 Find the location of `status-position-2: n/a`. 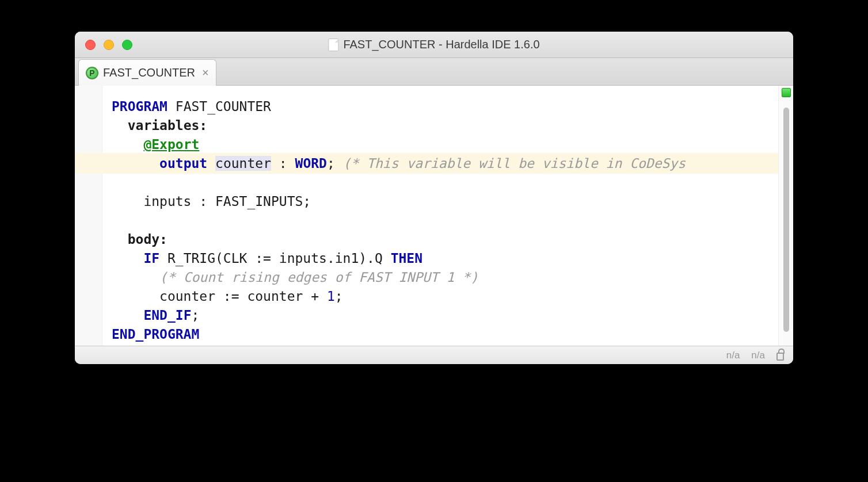

status-position-2: n/a is located at coordinates (758, 355).